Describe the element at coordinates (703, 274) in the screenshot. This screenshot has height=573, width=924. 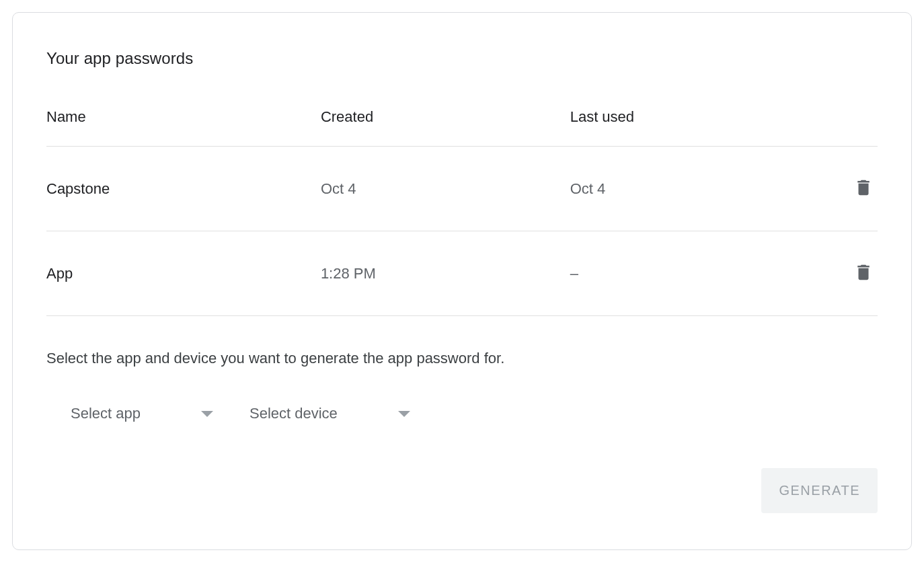
I see `cell-lastused: –` at that location.